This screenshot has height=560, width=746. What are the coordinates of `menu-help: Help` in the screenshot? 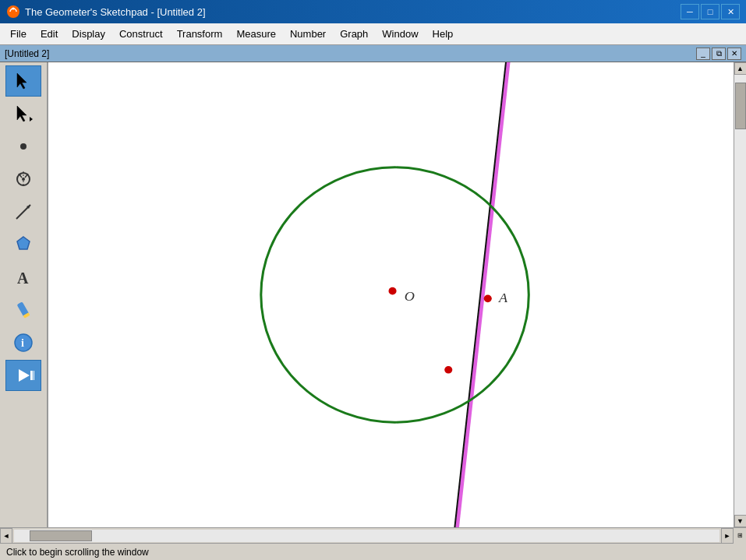 It's located at (443, 34).